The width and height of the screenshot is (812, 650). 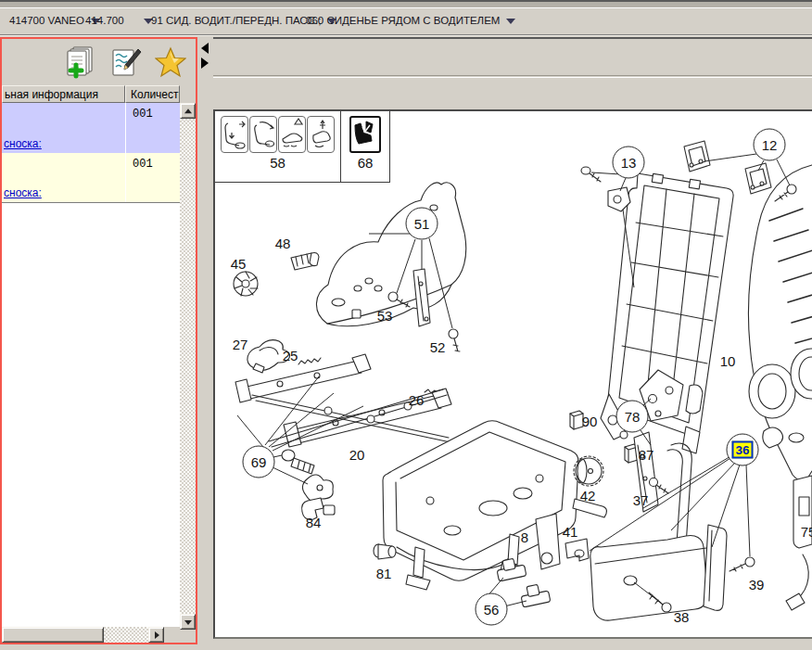 I want to click on part-label-25: 25, so click(x=291, y=356).